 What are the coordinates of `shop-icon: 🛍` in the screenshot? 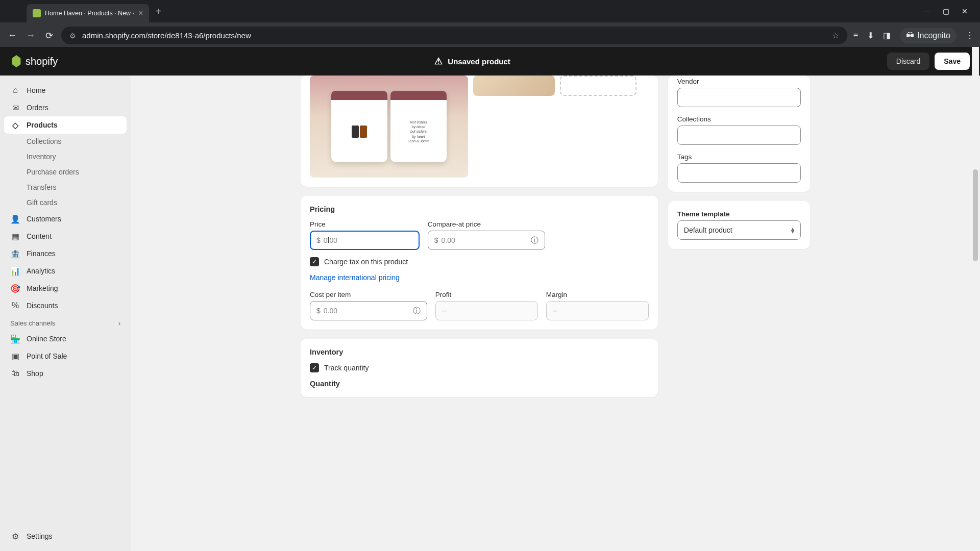 It's located at (15, 373).